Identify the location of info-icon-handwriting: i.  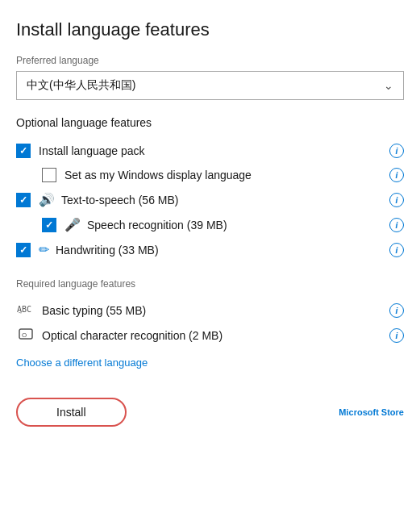
(397, 250).